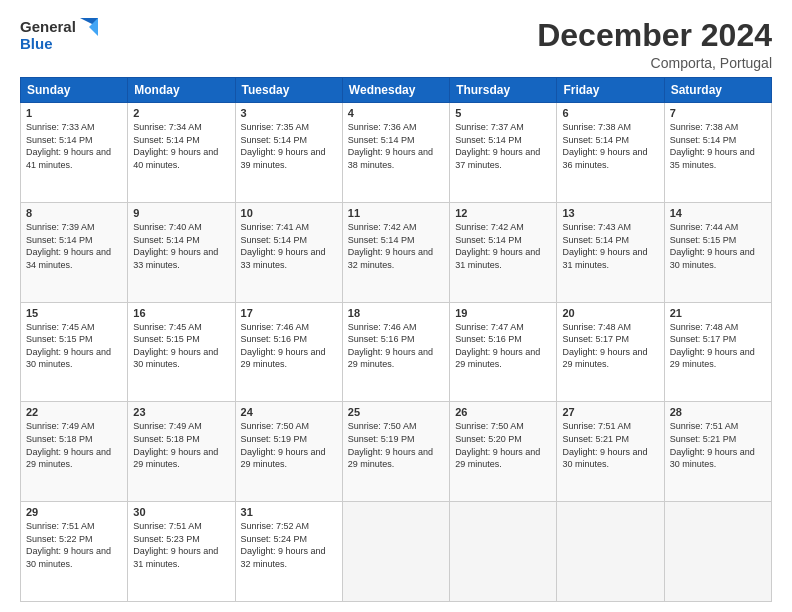 The image size is (792, 612). What do you see at coordinates (181, 213) in the screenshot?
I see `day-number: 9` at bounding box center [181, 213].